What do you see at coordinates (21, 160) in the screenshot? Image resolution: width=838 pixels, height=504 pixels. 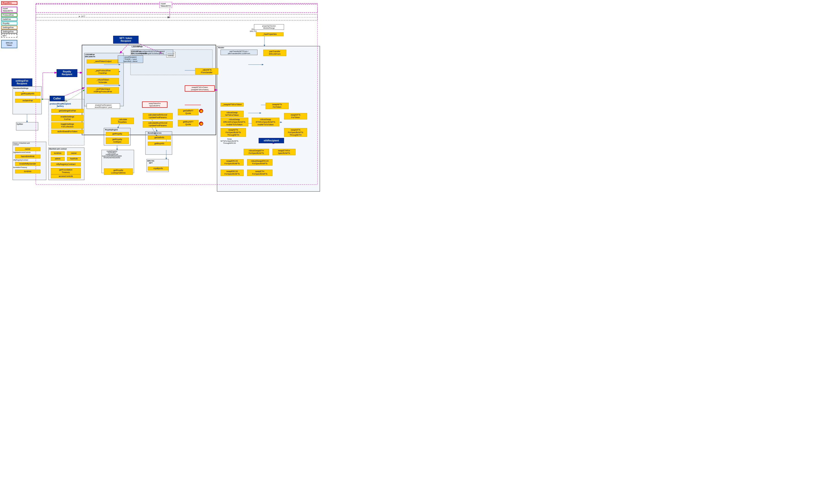 I see `nifty-registry-label: niftyRegistryContract` at bounding box center [21, 160].